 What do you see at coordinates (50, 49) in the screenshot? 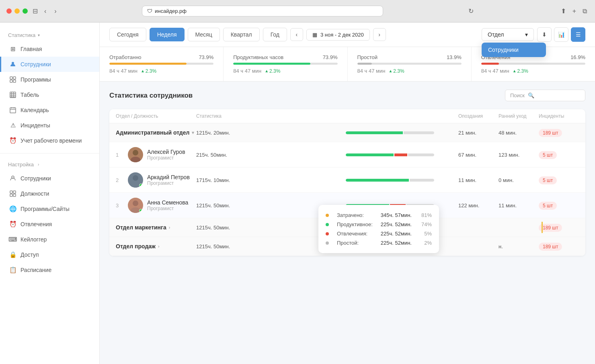
I see `sidebar-item-home: ⊞ Главная` at bounding box center [50, 49].